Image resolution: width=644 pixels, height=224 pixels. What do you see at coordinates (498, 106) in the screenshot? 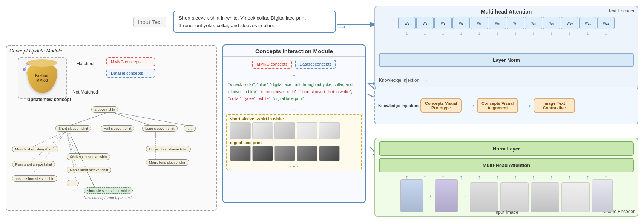
I see `visual-alignment-box: Concepts Visual Alignment` at bounding box center [498, 106].